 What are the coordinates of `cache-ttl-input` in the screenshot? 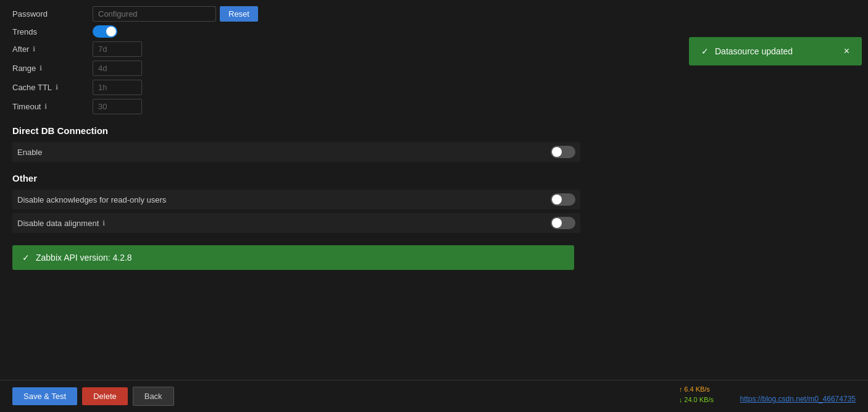 It's located at (117, 88).